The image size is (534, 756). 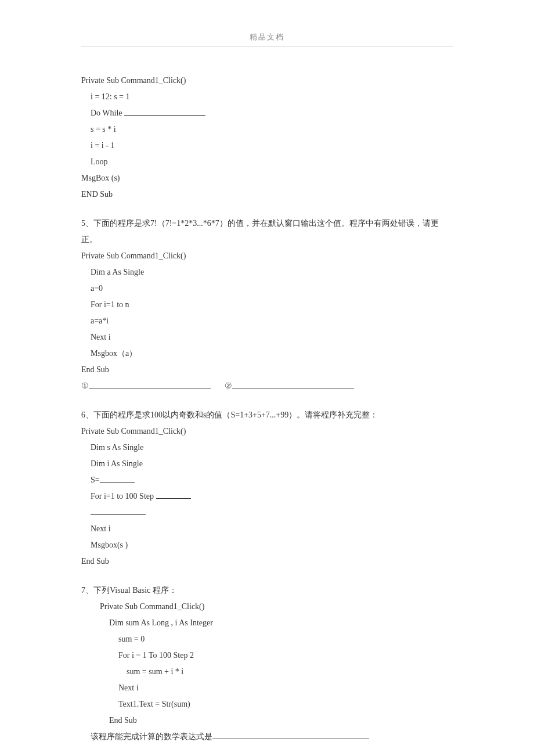 What do you see at coordinates (267, 138) in the screenshot?
I see `code-block-1: Private Sub Command1_Click() i = 12: s =…` at bounding box center [267, 138].